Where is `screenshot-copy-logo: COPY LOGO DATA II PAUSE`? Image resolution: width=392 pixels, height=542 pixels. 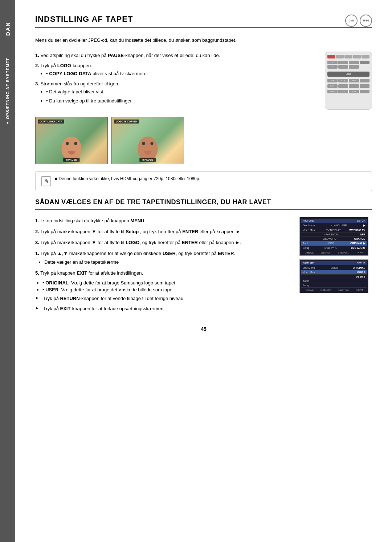 screenshot-copy-logo: COPY LOGO DATA II PAUSE is located at coordinates (72, 141).